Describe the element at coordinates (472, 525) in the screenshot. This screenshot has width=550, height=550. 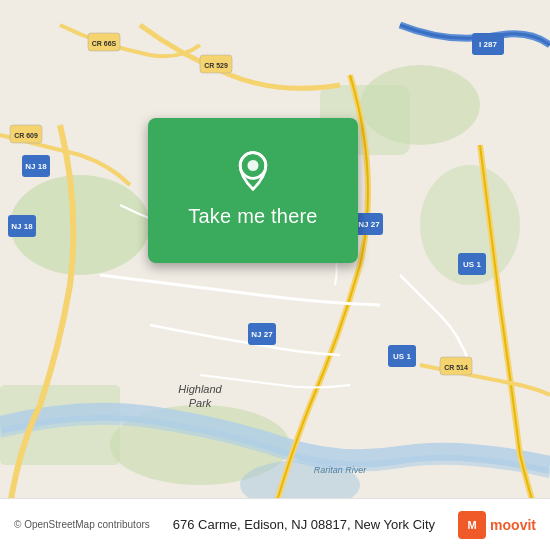
I see `moovit-icon: M` at that location.